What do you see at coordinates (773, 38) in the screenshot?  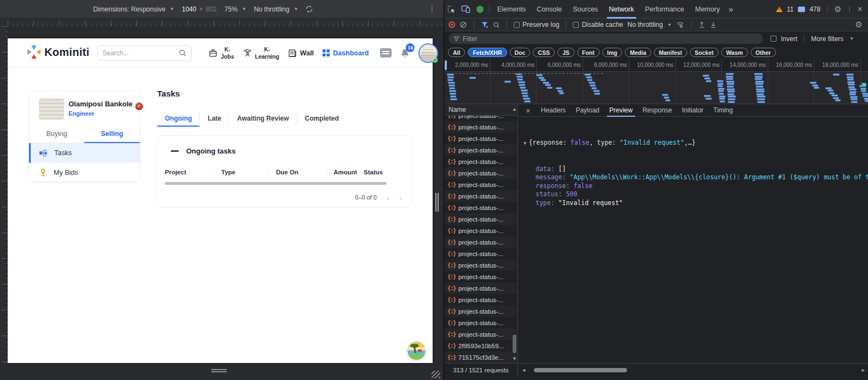 I see `invert-filter-checkbox` at bounding box center [773, 38].